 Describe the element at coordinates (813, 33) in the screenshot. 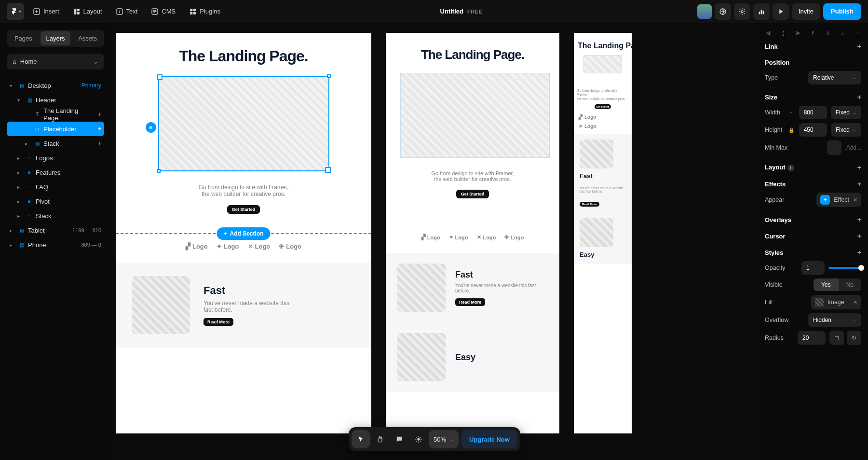

I see `align-top-icon: ⫯` at that location.